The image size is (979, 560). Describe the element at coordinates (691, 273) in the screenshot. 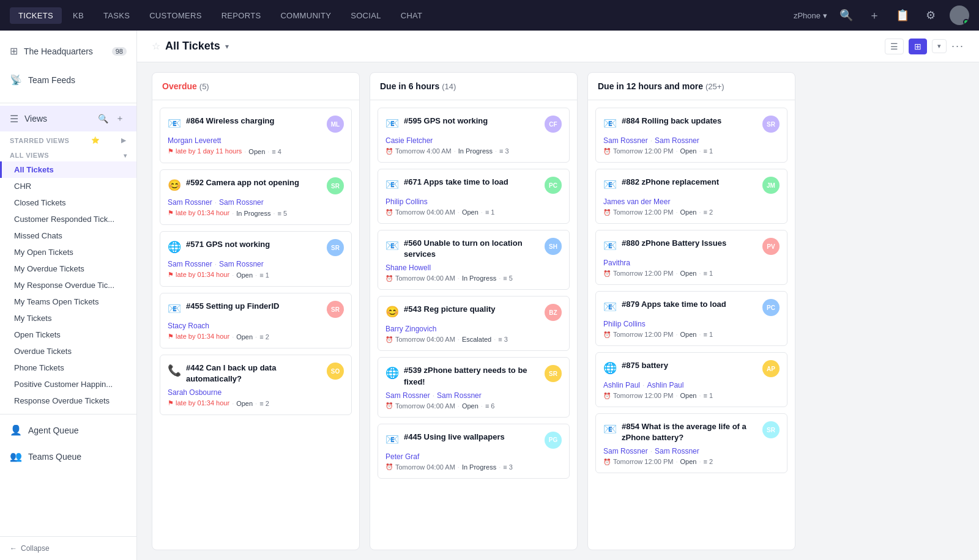

I see `card-meta-880: ⏰ Tomorrow 12:00 PM · Open · ≡ 1` at that location.